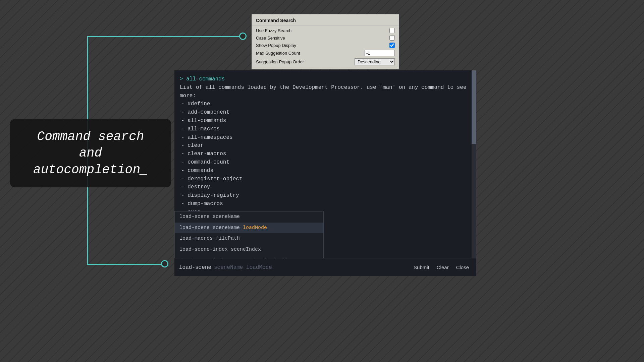 The image size is (644, 362). I want to click on label-box: Command search and autocompletion_, so click(91, 153).